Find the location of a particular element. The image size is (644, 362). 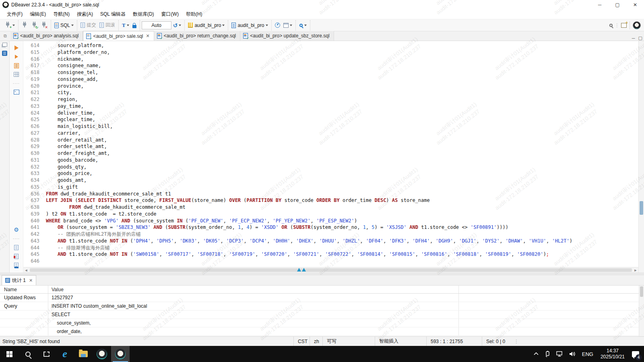

save-script-button is located at coordinates (16, 247).